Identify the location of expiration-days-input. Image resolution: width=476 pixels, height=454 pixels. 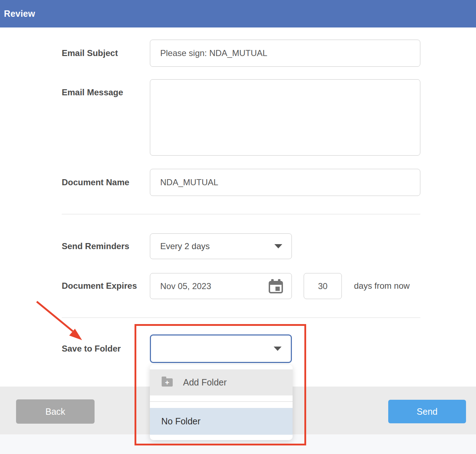
(323, 286).